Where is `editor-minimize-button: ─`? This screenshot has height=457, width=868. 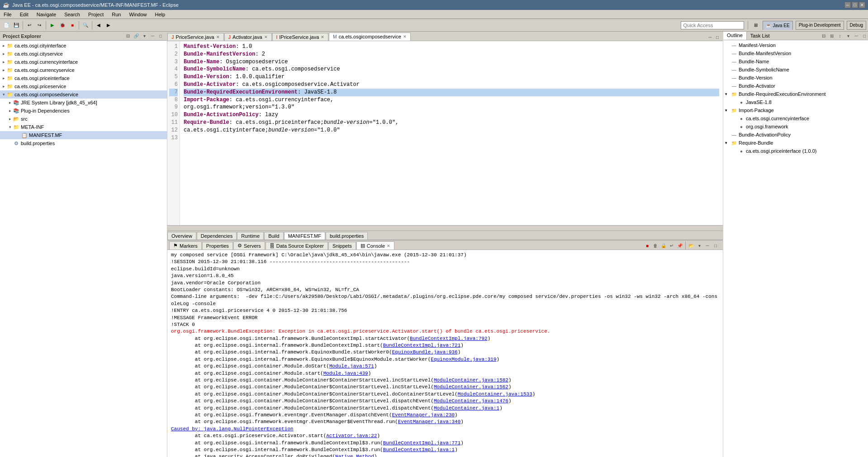 editor-minimize-button: ─ is located at coordinates (710, 37).